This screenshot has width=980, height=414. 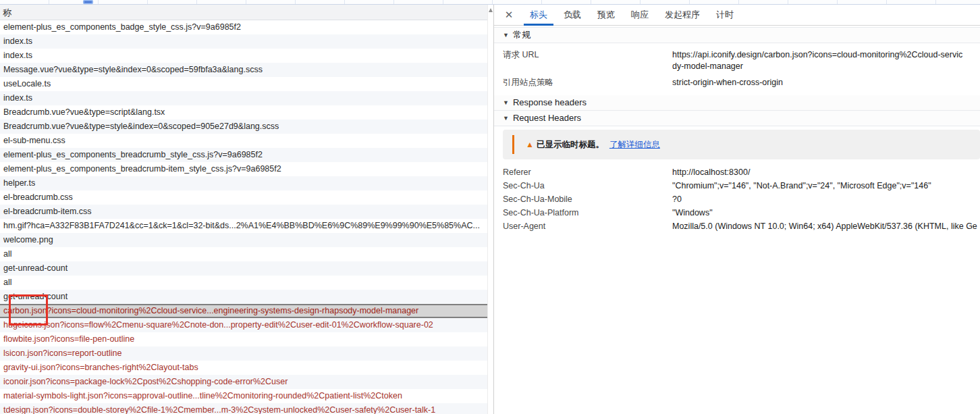 I want to click on name-column-header: 称, so click(x=244, y=12).